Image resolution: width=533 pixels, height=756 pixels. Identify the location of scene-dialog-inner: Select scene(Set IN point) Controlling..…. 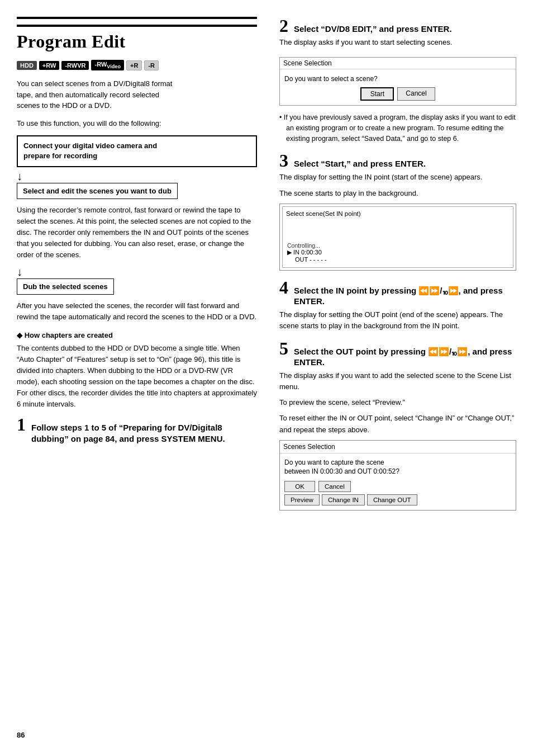
(398, 237).